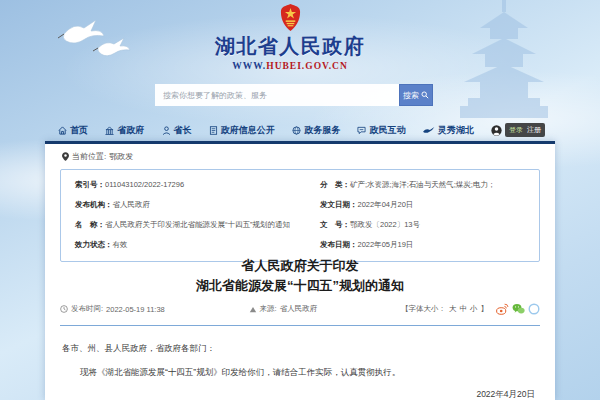  What do you see at coordinates (474, 309) in the screenshot?
I see `font-size-small-button: 小` at bounding box center [474, 309].